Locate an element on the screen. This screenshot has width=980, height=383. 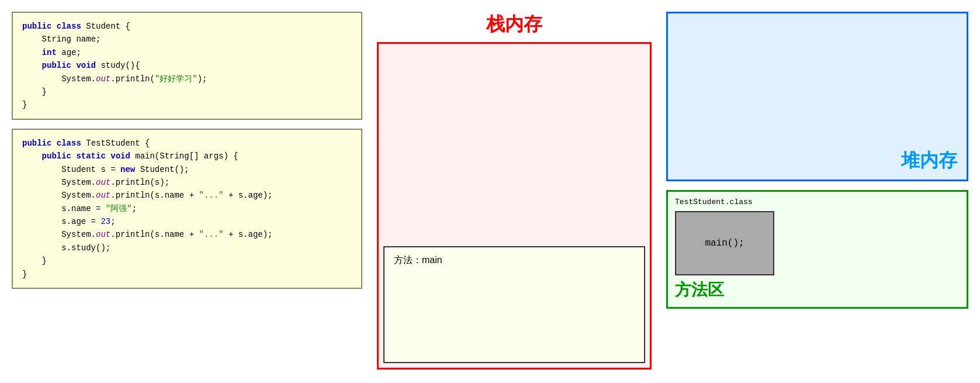
method-area-title: 方法区 is located at coordinates (817, 288).